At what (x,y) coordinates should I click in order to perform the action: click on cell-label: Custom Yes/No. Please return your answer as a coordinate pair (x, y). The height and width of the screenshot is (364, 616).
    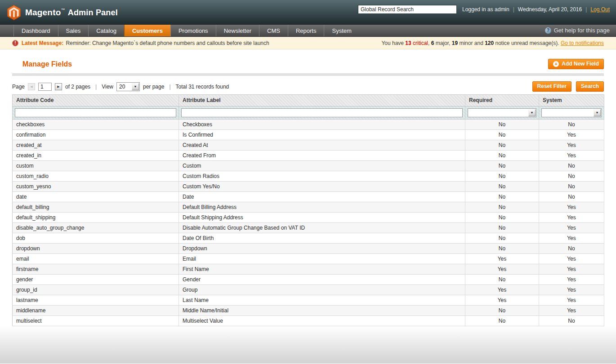
    Looking at the image, I should click on (322, 187).